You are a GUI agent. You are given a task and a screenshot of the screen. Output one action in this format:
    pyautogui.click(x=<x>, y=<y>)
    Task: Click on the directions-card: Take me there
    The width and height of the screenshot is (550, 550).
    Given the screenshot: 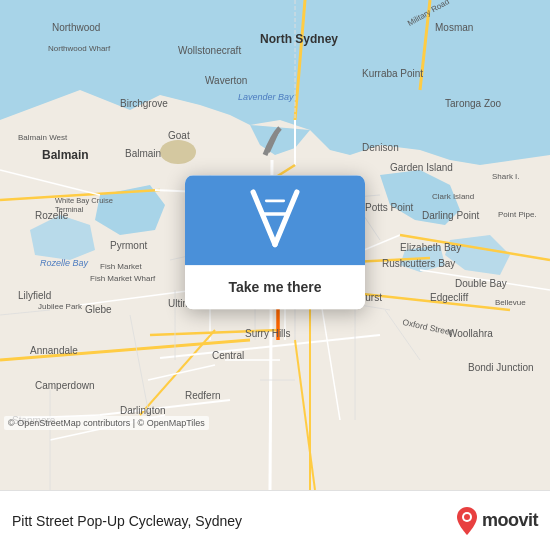 What is the action you would take?
    pyautogui.click(x=275, y=242)
    